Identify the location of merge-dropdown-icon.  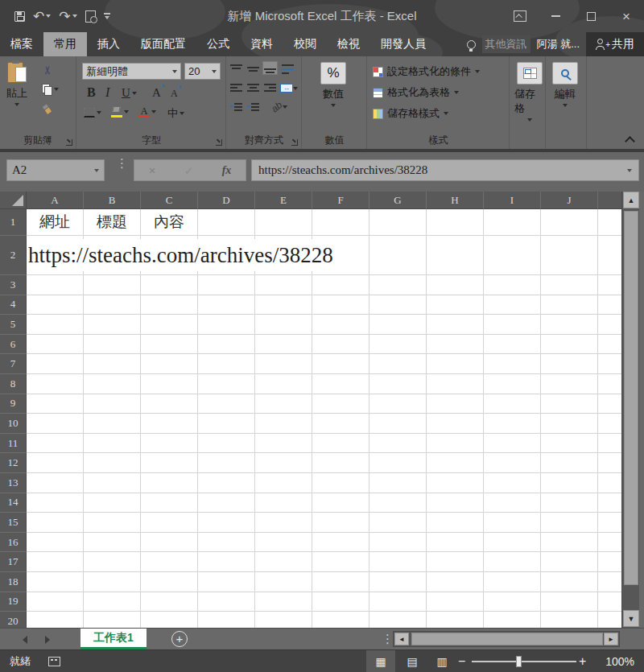
(295, 89).